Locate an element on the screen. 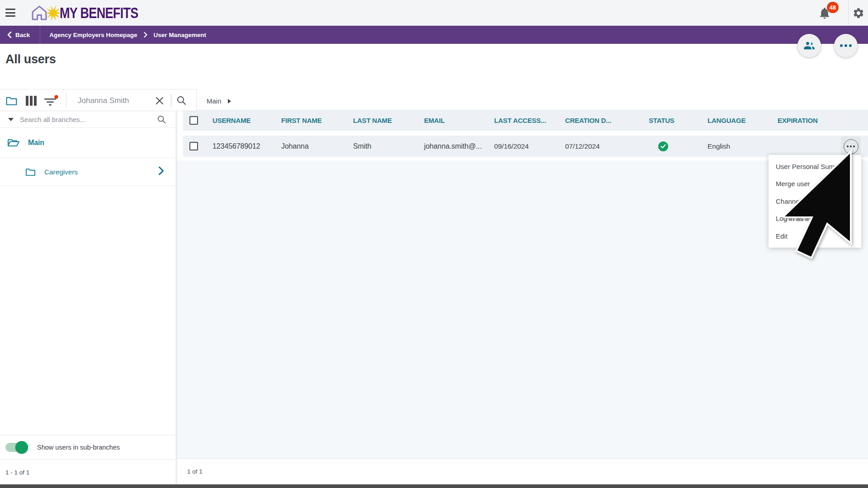  app-header: MY BENEFITS 48 is located at coordinates (434, 13).